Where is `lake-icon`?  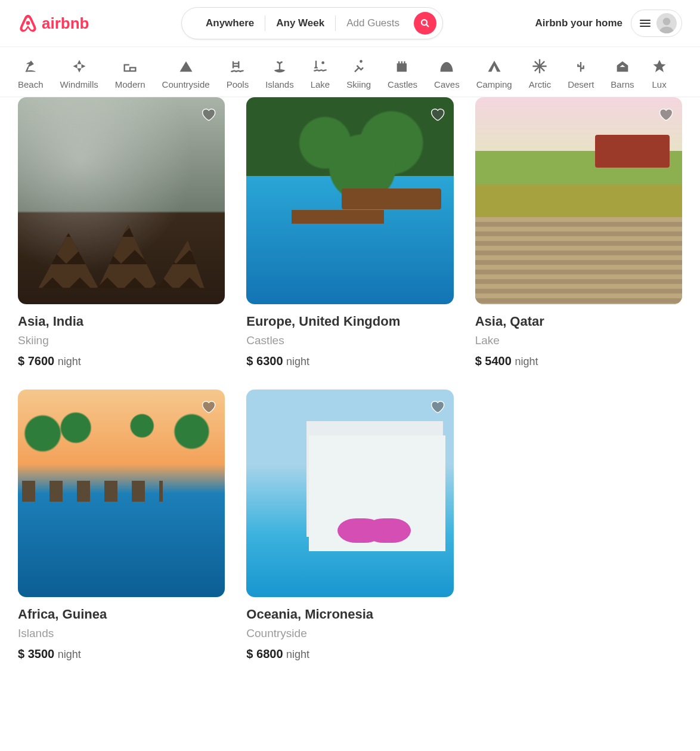 lake-icon is located at coordinates (320, 66).